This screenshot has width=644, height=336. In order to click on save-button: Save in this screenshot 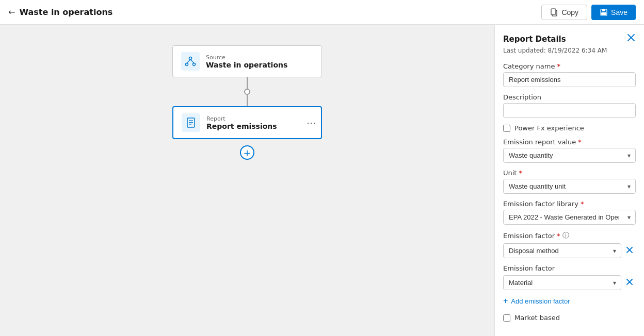, I will do `click(614, 12)`.